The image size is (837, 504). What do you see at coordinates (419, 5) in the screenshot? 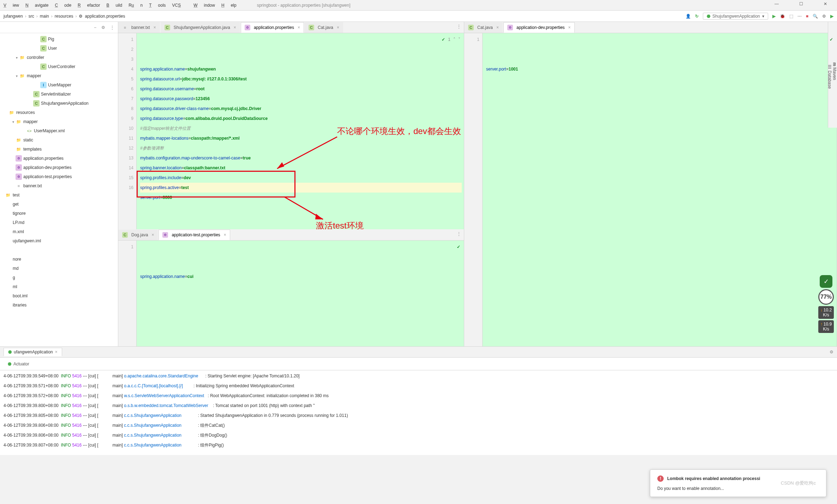
I see `menubar: View Navigate Code Refactor Build Run To…` at bounding box center [419, 5].